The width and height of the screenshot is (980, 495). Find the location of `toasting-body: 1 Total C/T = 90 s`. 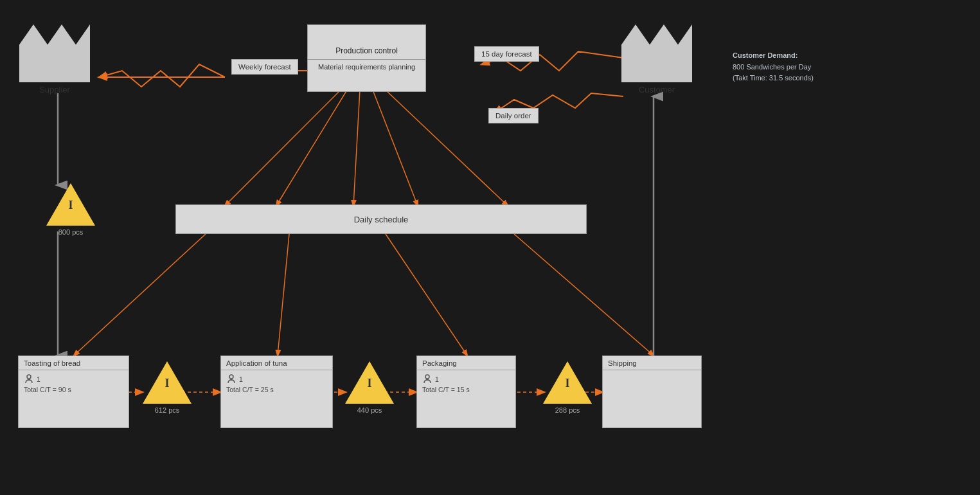

toasting-body: 1 Total C/T = 90 s is located at coordinates (73, 384).